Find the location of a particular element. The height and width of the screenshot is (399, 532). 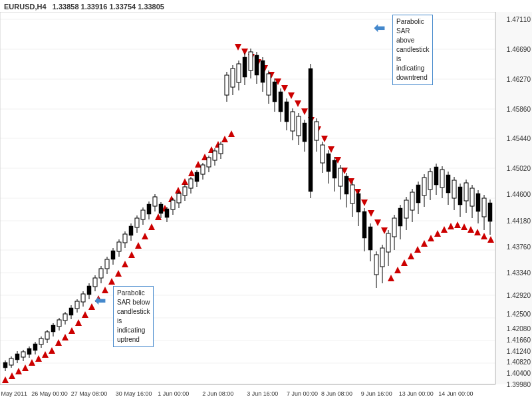

y-label-12: 1.42500 is located at coordinates (519, 314).